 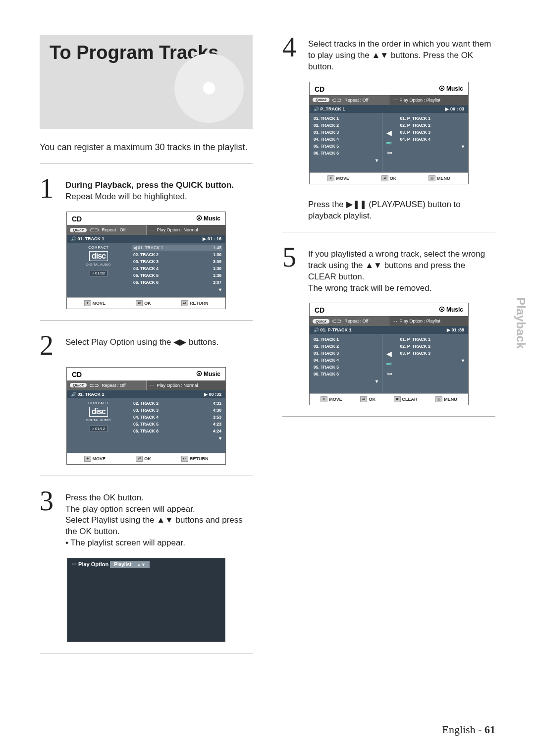 I want to click on track-list: ◀ 01. TRACK 11:4502. TRACK 21:3003. TRAC…, so click(x=178, y=270).